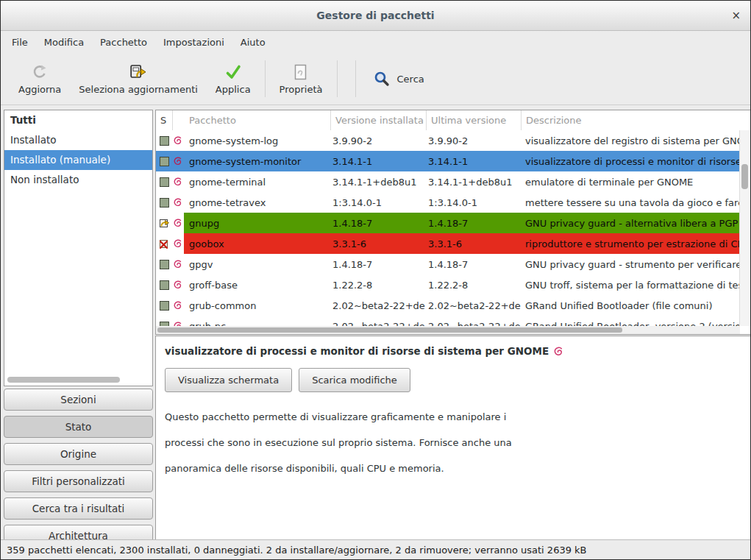 Image resolution: width=751 pixels, height=560 pixels. What do you see at coordinates (257, 321) in the screenshot?
I see `package-name: grub-pc` at bounding box center [257, 321].